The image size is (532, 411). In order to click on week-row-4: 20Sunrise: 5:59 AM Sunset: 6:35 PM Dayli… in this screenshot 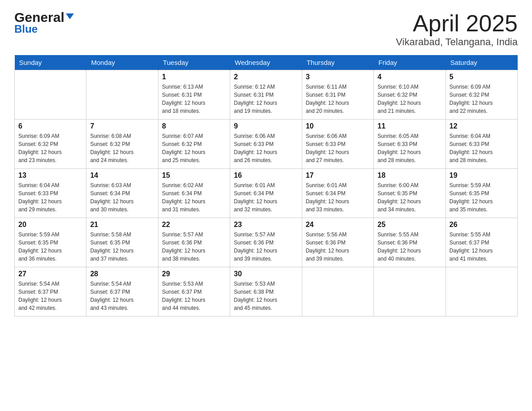, I will do `click(266, 243)`.